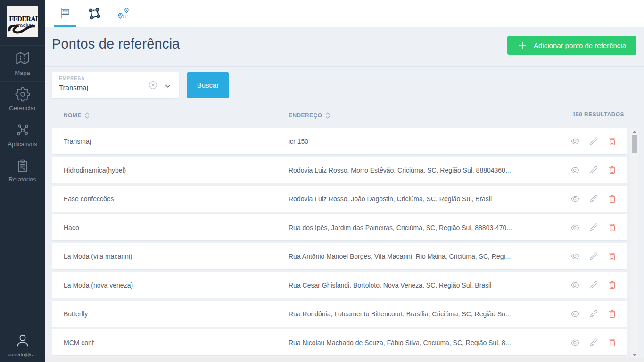  Describe the element at coordinates (339, 141) in the screenshot. I see `table-row: Transmaj icr 150` at that location.